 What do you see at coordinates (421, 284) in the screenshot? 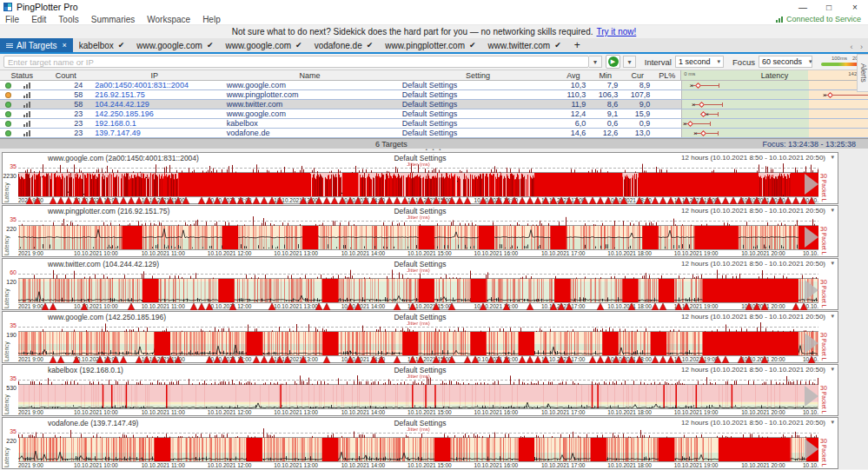
I see `target-graph: www.twitter.com (104.244.42.129) Default…` at bounding box center [421, 284].